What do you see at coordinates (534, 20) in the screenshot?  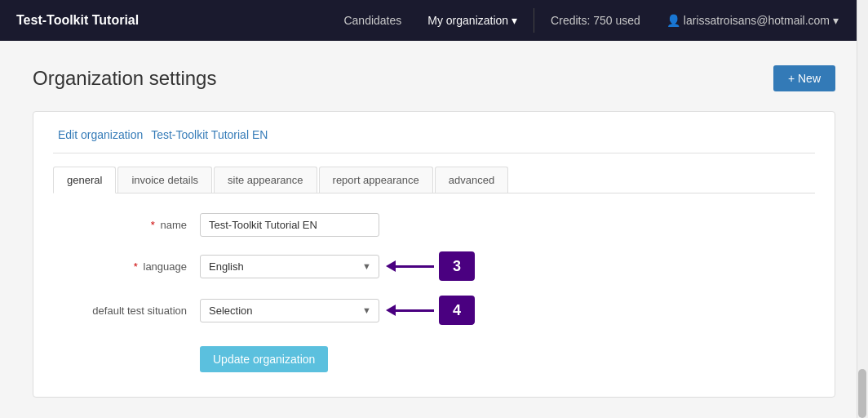 I see `navbar-divider` at bounding box center [534, 20].